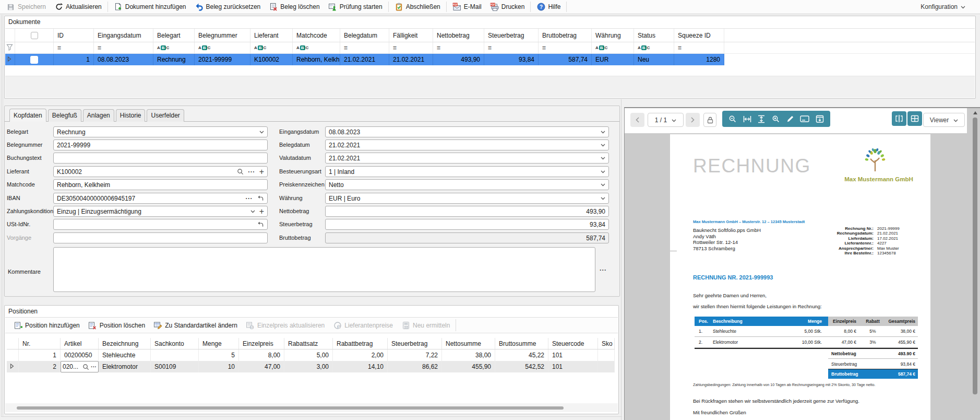 The height and width of the screenshot is (420, 980). Describe the element at coordinates (130, 115) in the screenshot. I see `tab-historie: Historie` at that location.